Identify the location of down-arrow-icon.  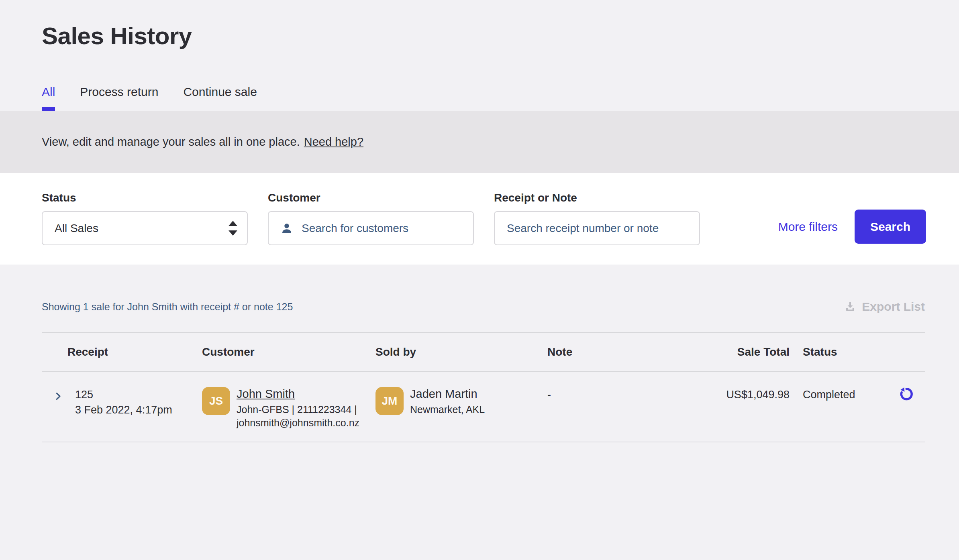
(233, 233).